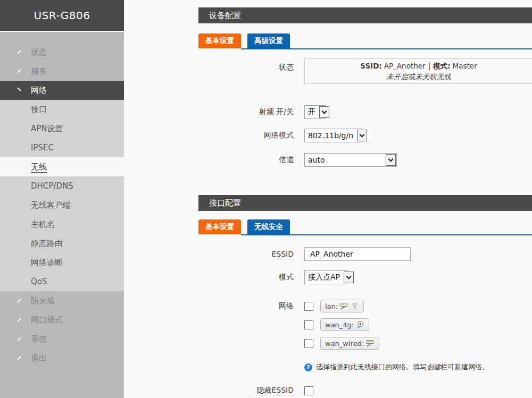 The height and width of the screenshot is (398, 532). Describe the element at coordinates (365, 160) in the screenshot. I see `channel-row: 信道 auto` at that location.